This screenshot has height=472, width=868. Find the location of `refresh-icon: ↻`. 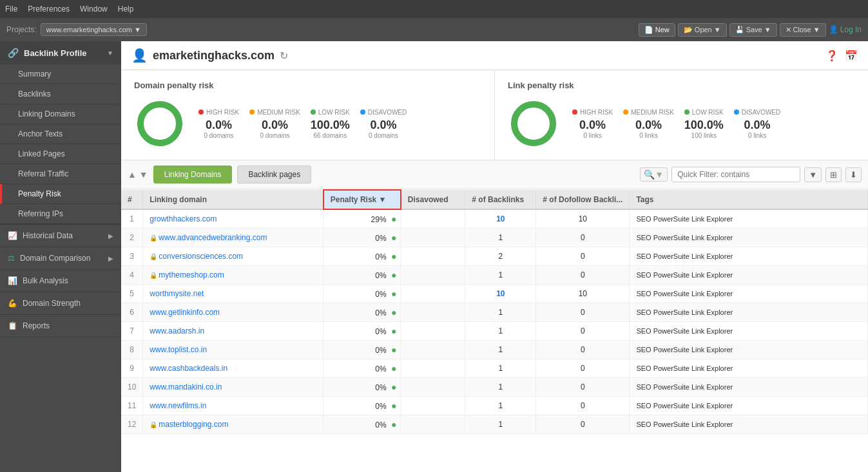

refresh-icon: ↻ is located at coordinates (284, 55).